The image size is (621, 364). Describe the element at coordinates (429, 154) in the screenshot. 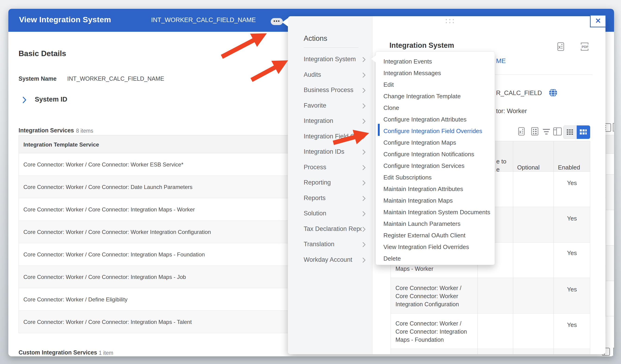

I see `submenu-item-configure-integration-notifications: Configure Integration Notifications` at that location.